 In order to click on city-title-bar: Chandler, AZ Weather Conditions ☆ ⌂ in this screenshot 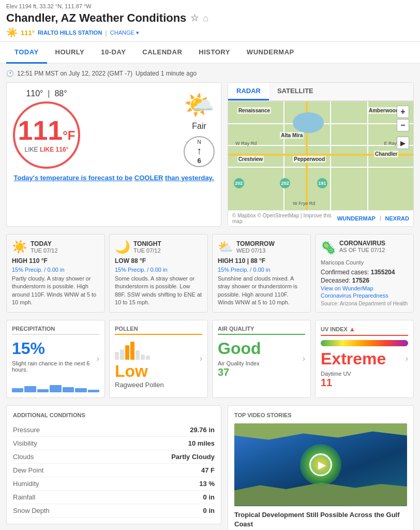, I will do `click(210, 18)`.